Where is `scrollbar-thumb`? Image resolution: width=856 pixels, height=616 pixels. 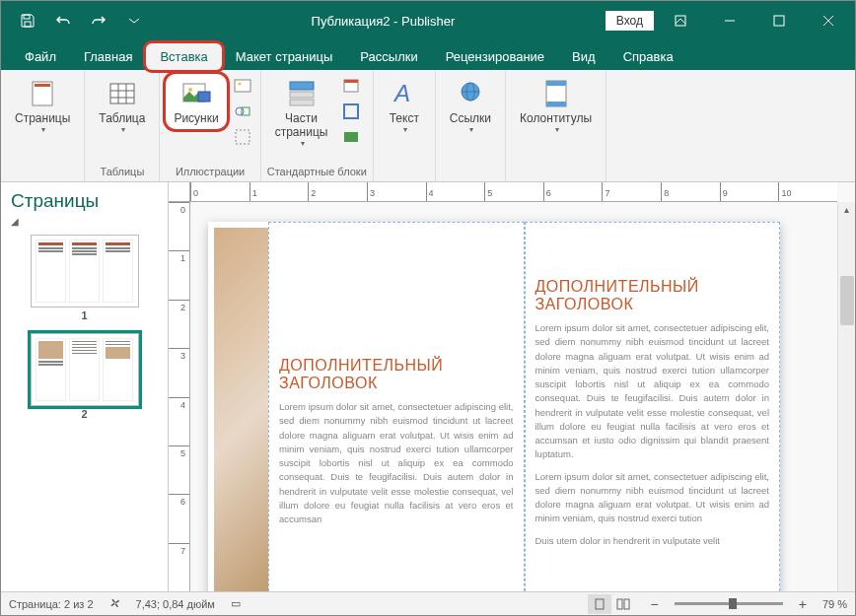
scrollbar-thumb is located at coordinates (847, 301).